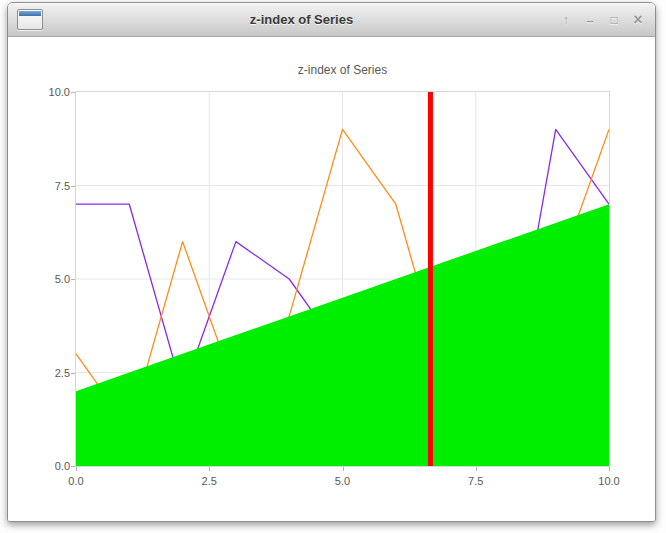 This screenshot has height=533, width=666. I want to click on maximize-button: □, so click(614, 20).